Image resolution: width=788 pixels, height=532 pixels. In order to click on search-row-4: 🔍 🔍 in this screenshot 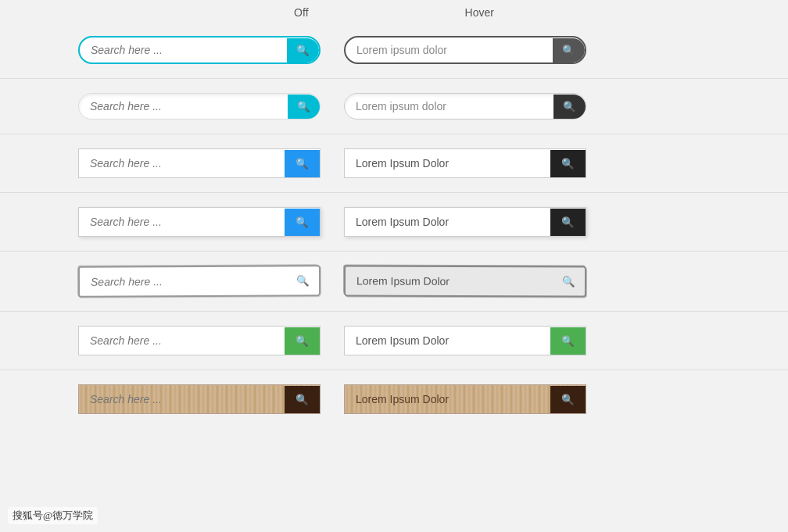, I will do `click(394, 222)`.